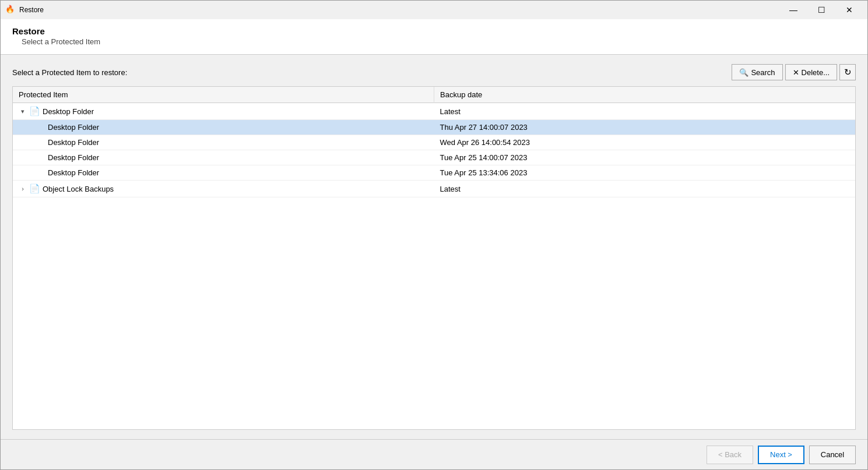 Image resolution: width=868 pixels, height=470 pixels. Describe the element at coordinates (730, 454) in the screenshot. I see `back-label: < Back` at that location.